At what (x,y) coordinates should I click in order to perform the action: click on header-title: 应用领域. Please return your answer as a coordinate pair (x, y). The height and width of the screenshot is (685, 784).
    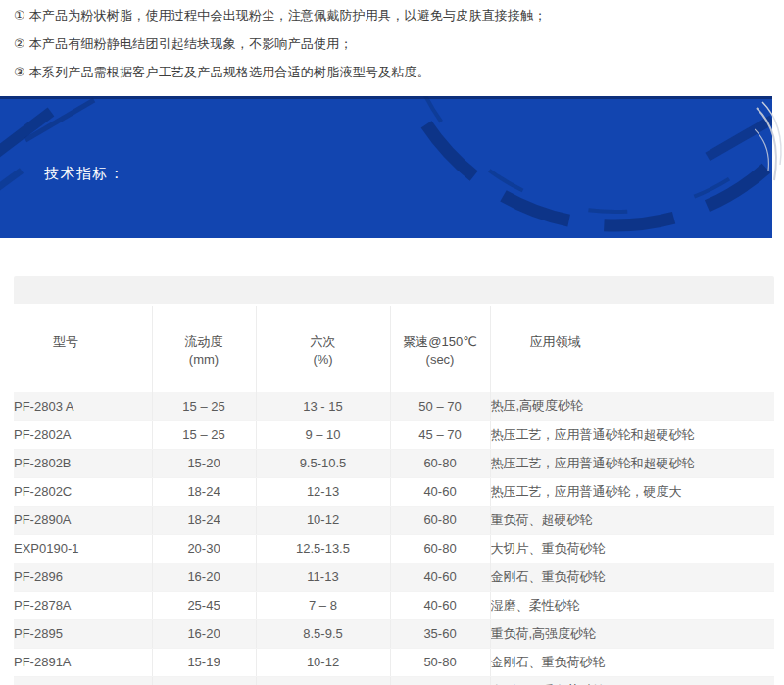
    Looking at the image, I should click on (653, 341).